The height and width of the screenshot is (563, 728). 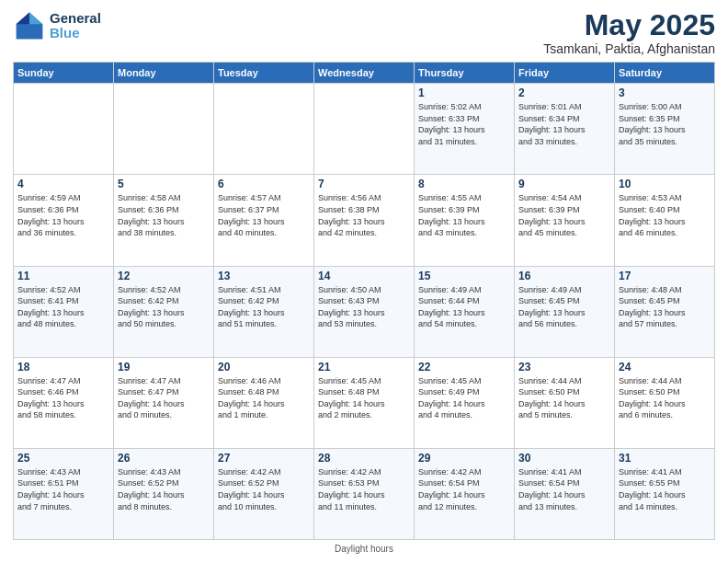 I want to click on day-number: 13, so click(x=264, y=276).